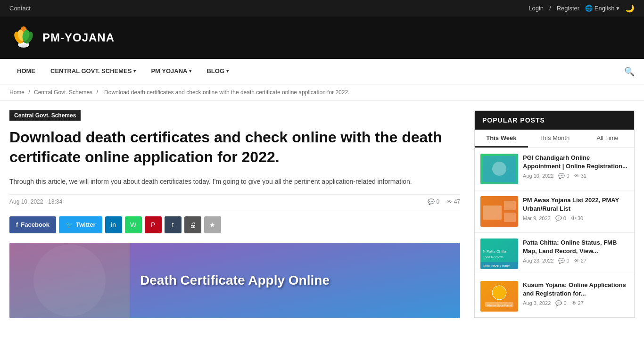  What do you see at coordinates (33, 225) in the screenshot?
I see `facebook-share-button: f Facebook` at bounding box center [33, 225].